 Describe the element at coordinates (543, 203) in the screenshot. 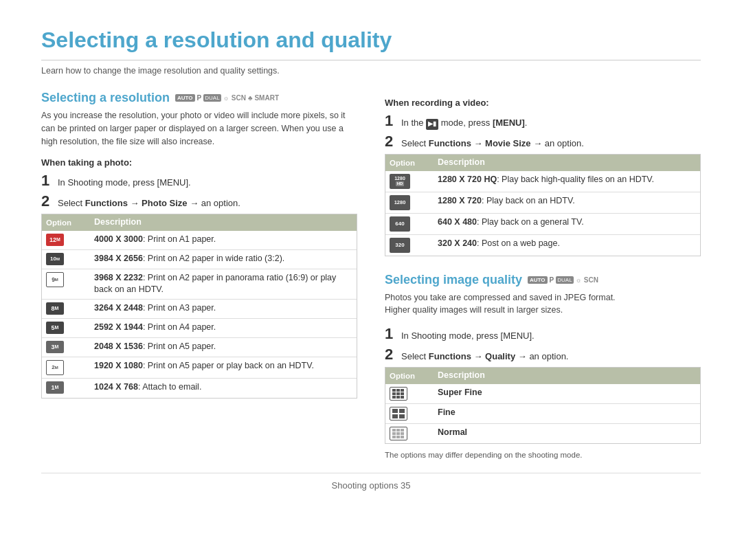

I see `table-row: 1280 1280 X 720: Play back on an HDTV.` at that location.